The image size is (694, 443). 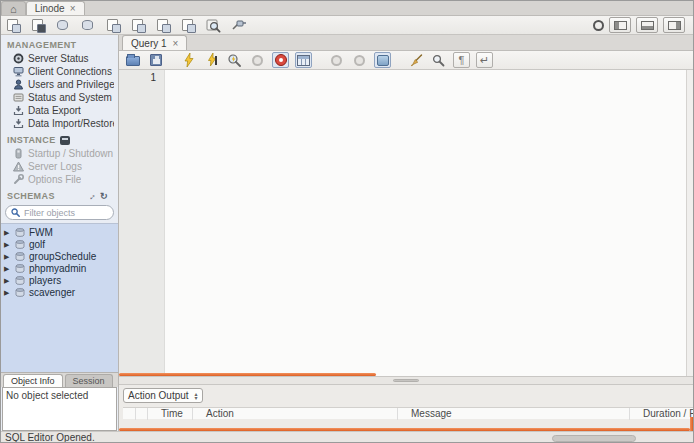 What do you see at coordinates (214, 26) in the screenshot?
I see `search-table-data-icon` at bounding box center [214, 26].